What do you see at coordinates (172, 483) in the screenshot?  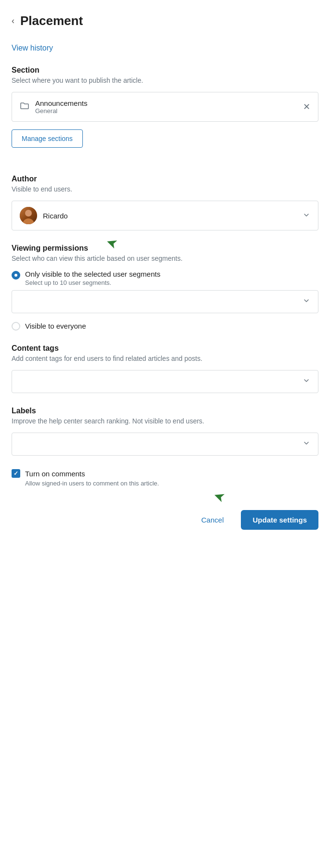 I see `comments-sublabel: Allow signed-in users to comment on this…` at bounding box center [172, 483].